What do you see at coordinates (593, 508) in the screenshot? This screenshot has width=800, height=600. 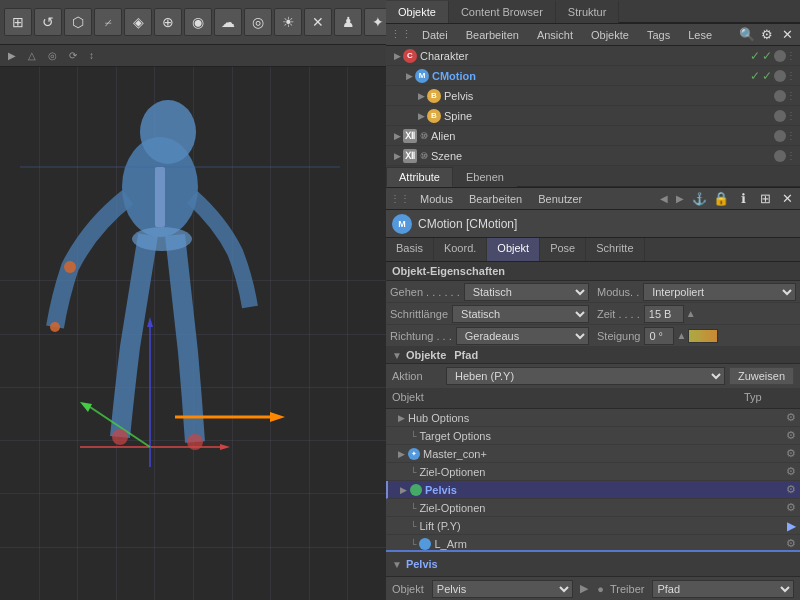 I see `row-ziel-optionen-2: └ Ziel-Optionen ⚙` at bounding box center [593, 508].